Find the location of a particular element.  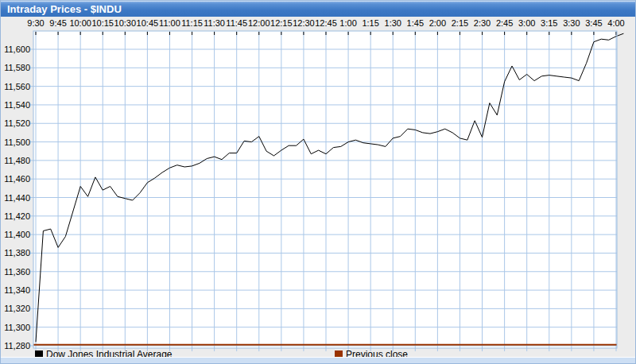

y-tick-label: 11,520 is located at coordinates (16, 123).